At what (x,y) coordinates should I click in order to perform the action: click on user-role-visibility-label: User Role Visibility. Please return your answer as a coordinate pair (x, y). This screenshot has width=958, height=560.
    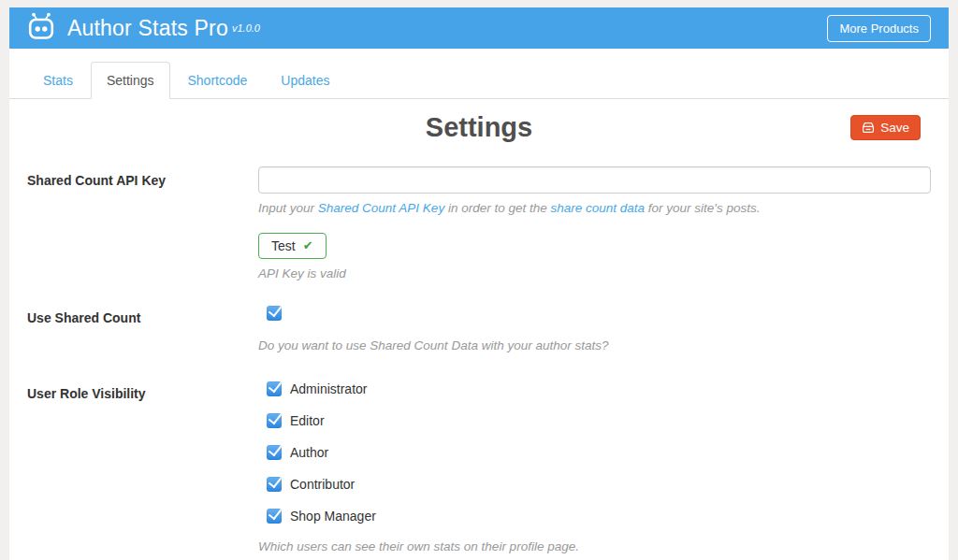
    Looking at the image, I should click on (142, 467).